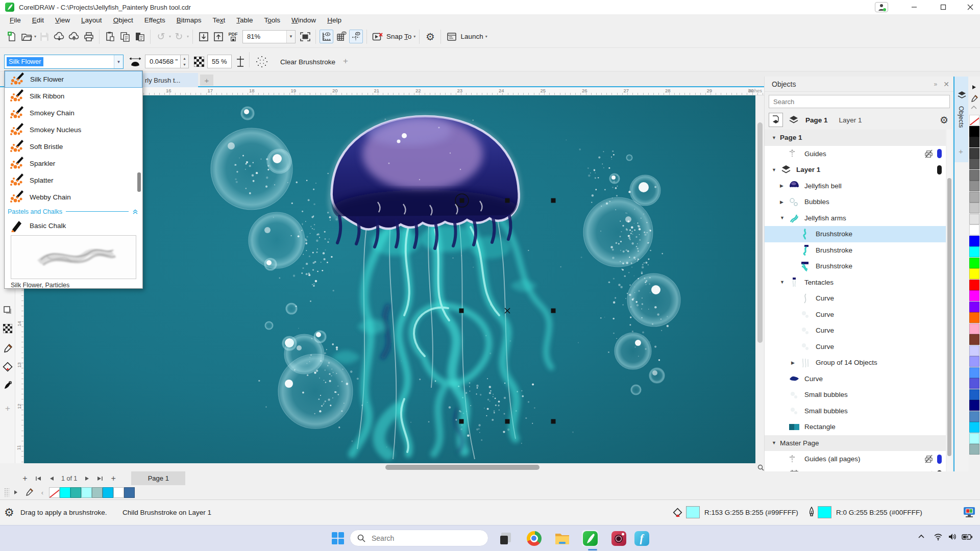  I want to click on maximize-button, so click(943, 7).